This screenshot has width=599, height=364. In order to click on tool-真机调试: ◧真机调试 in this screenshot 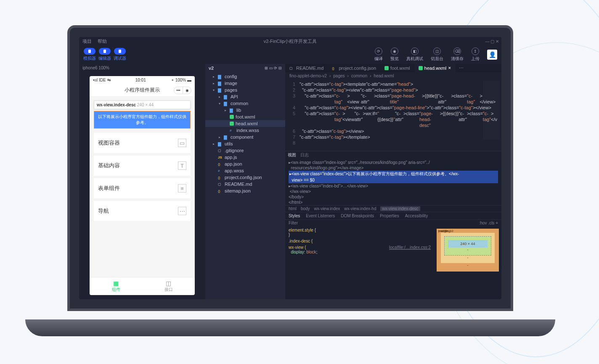, I will do `click(415, 55)`.